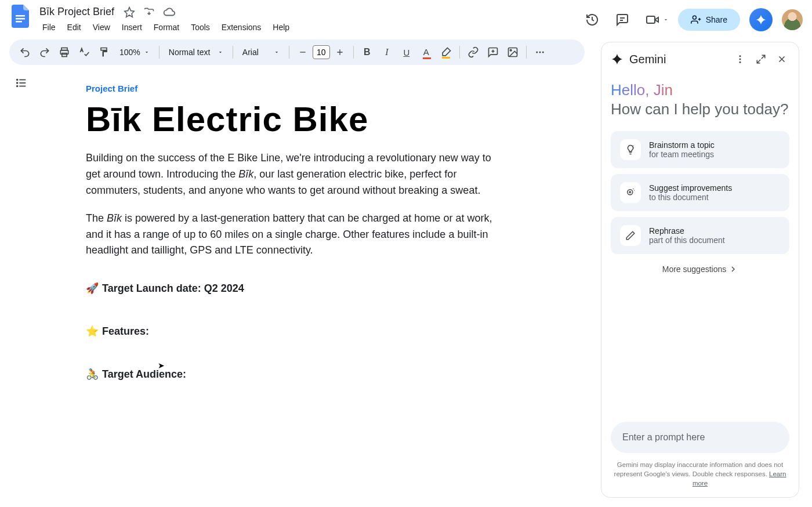 Image resolution: width=812 pixels, height=507 pixels. I want to click on highlight-button, so click(446, 52).